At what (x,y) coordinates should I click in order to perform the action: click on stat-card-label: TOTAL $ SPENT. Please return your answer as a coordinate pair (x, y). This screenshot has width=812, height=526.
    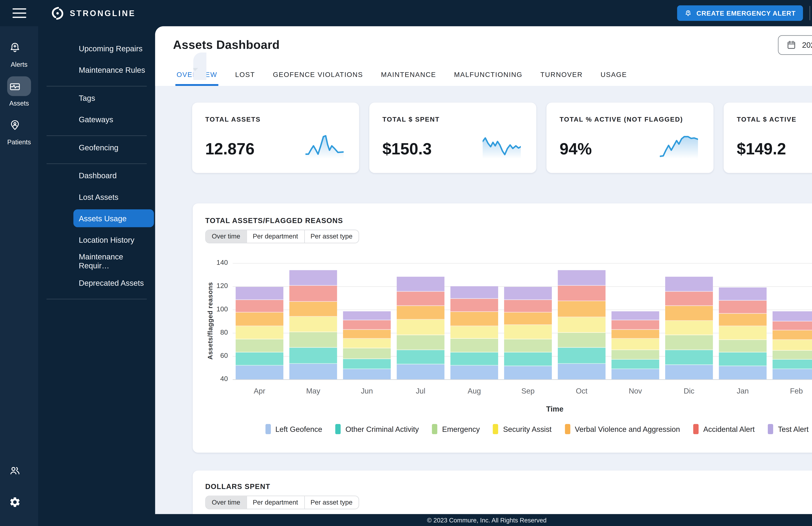
    Looking at the image, I should click on (411, 119).